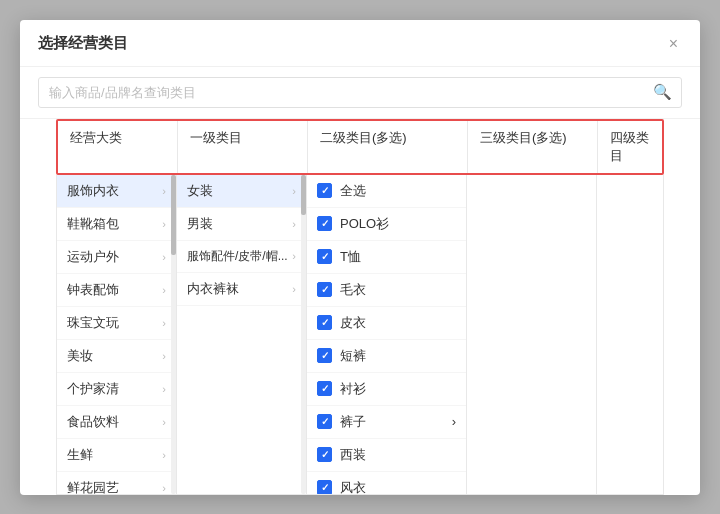 The width and height of the screenshot is (720, 514). What do you see at coordinates (83, 44) in the screenshot?
I see `dialog-title: 选择经营类目` at bounding box center [83, 44].